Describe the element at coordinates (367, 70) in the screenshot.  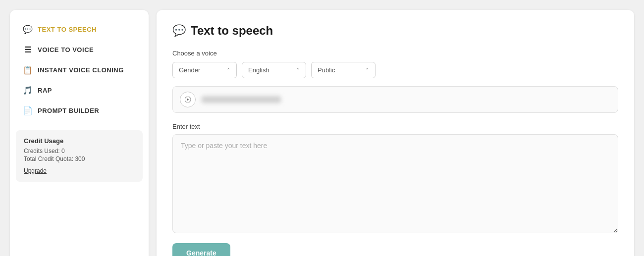
I see `visibility-filter-chevron: ⌃` at that location.